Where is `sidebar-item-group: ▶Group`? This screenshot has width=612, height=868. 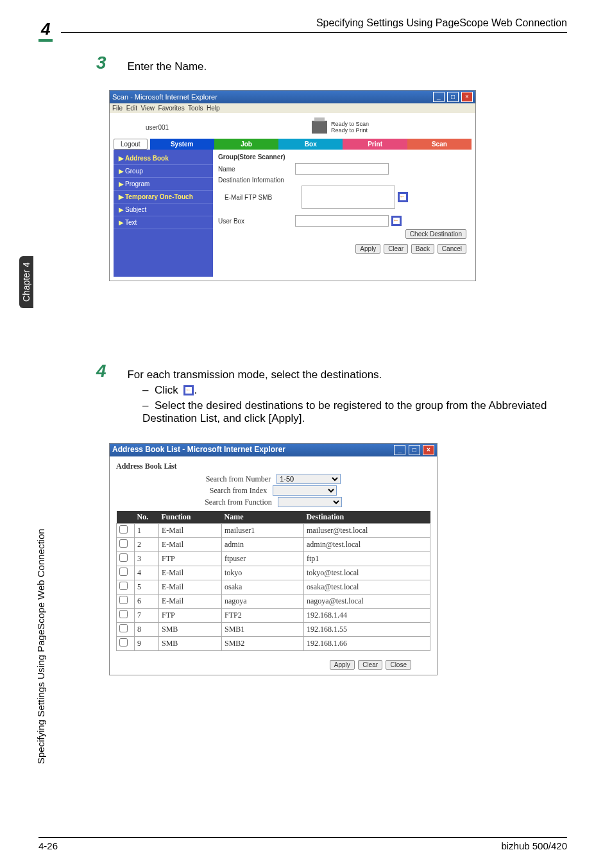 sidebar-item-group: ▶Group is located at coordinates (163, 171).